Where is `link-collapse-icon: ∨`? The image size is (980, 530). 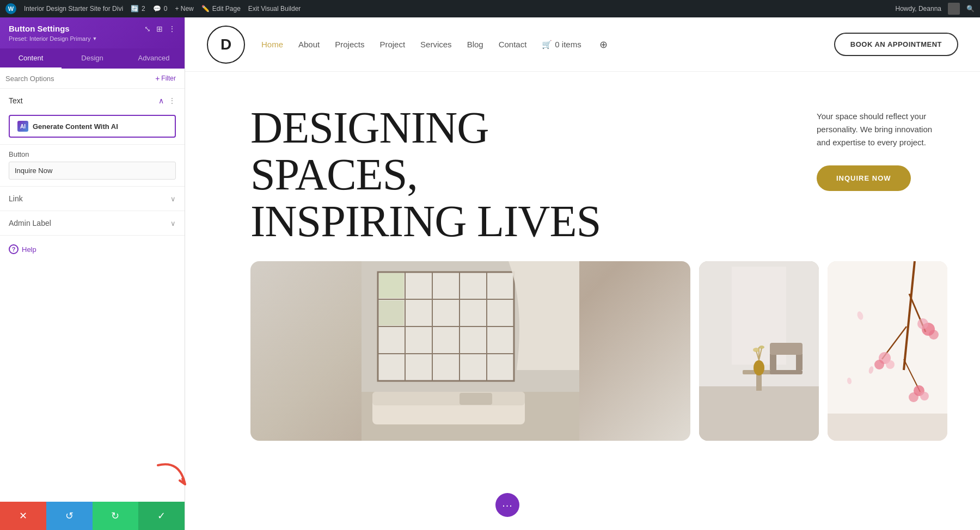 link-collapse-icon: ∨ is located at coordinates (173, 199).